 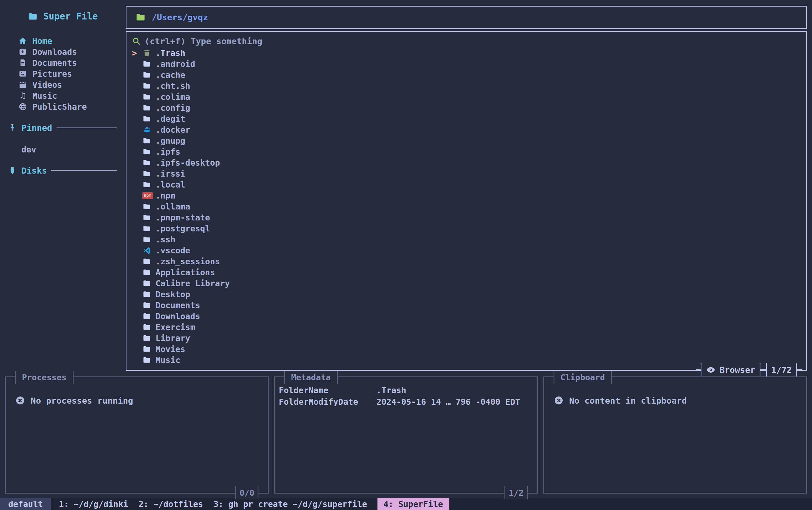 I want to click on file-name: .local, so click(x=170, y=185).